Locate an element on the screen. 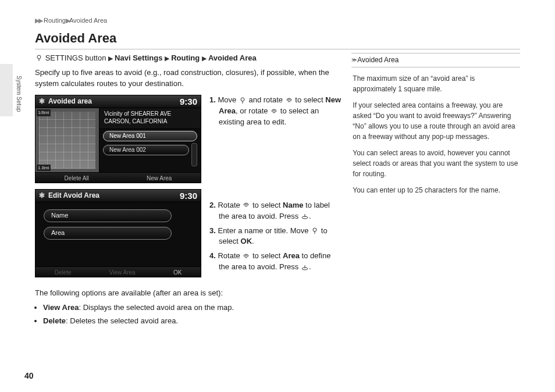  name-field: Name is located at coordinates (108, 216).